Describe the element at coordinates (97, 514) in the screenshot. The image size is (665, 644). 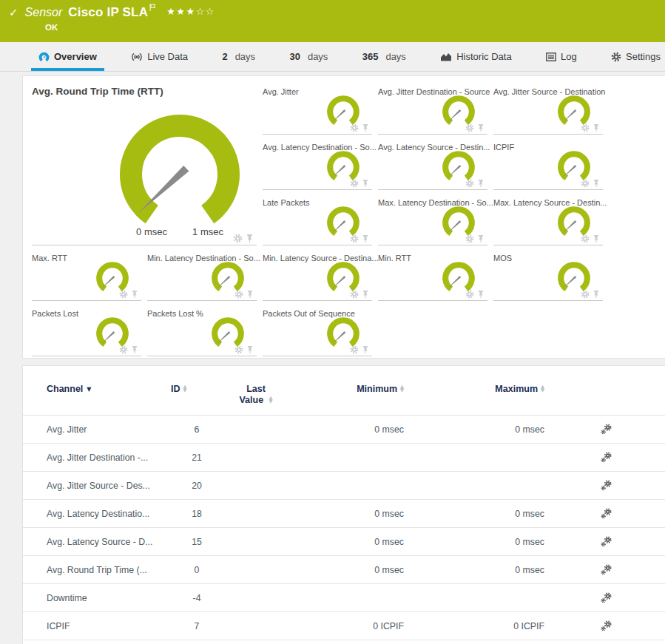
I see `cell-channel: Avg. Latency Destinatio...` at that location.